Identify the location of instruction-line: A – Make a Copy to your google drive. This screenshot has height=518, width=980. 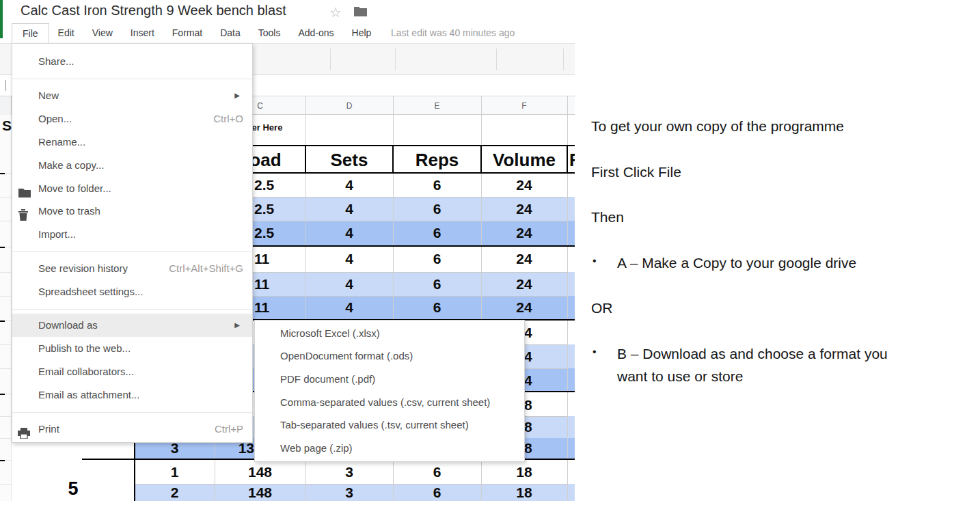
(737, 262).